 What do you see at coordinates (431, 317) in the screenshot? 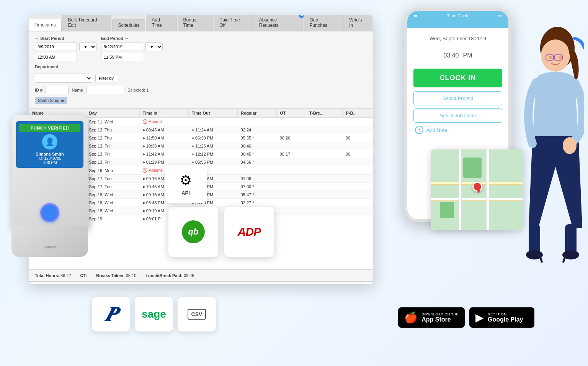
I see `app-store-badge: 🍎 Download on the App Store` at bounding box center [431, 317].